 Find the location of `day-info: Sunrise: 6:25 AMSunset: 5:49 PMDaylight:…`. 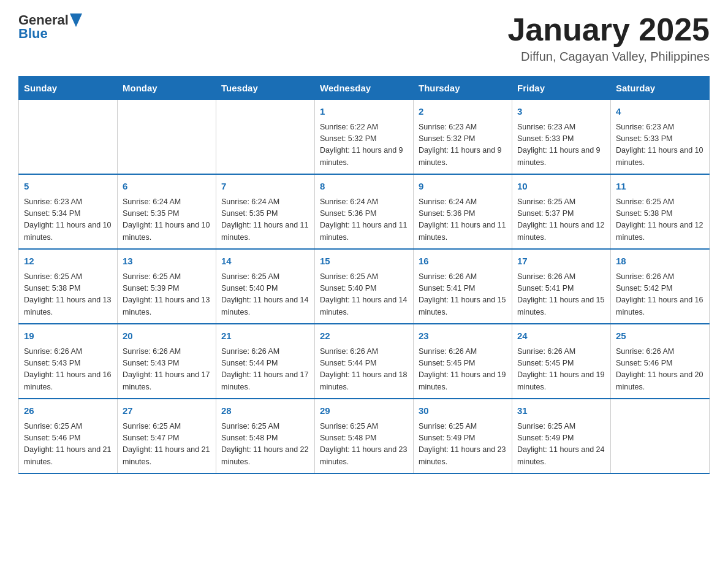

day-info: Sunrise: 6:25 AMSunset: 5:49 PMDaylight:… is located at coordinates (463, 445).